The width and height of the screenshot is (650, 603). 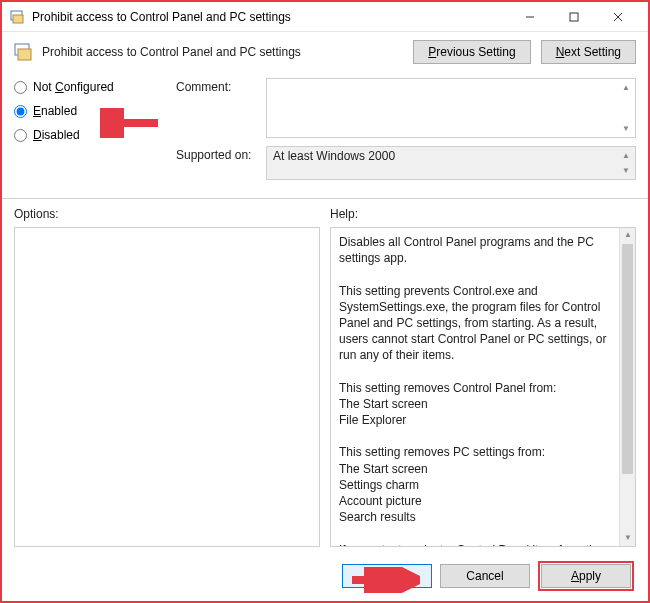 What do you see at coordinates (530, 17) in the screenshot?
I see `minimize-button` at bounding box center [530, 17].